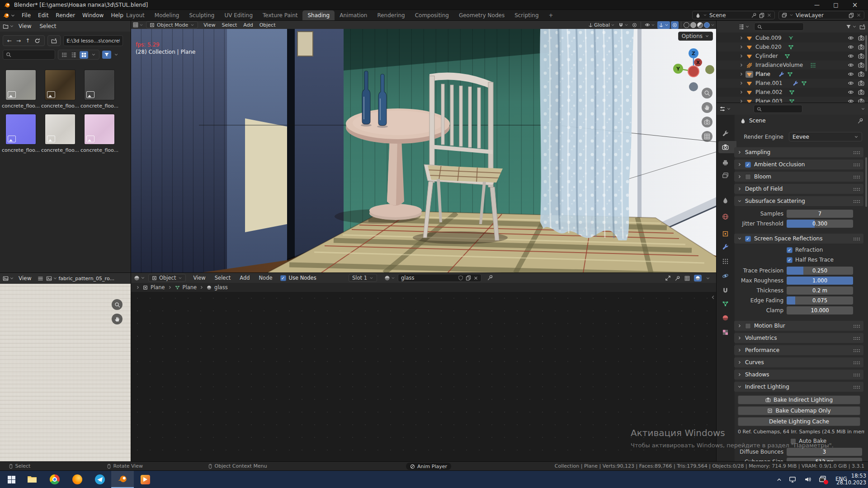 This screenshot has width=868, height=488. Describe the element at coordinates (792, 92) in the screenshot. I see `outliner-row: Plane.002` at that location.